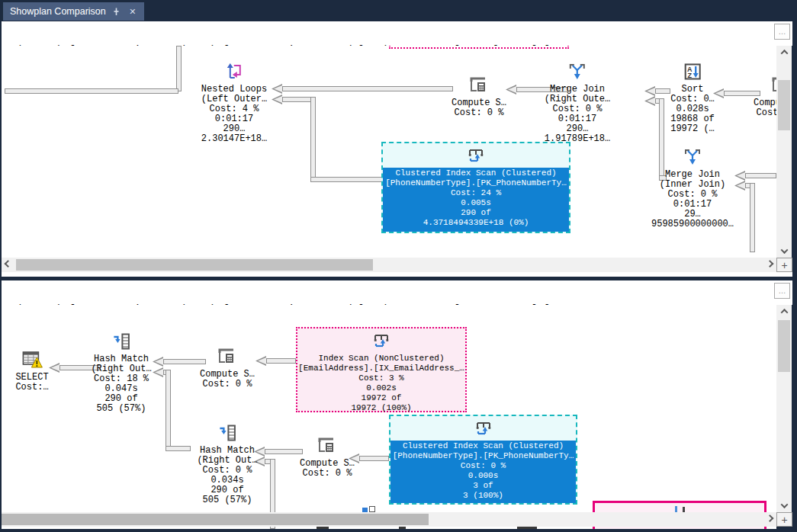 The image size is (797, 532). What do you see at coordinates (784, 409) in the screenshot?
I see `plan2-vertical-scrollbar` at bounding box center [784, 409].